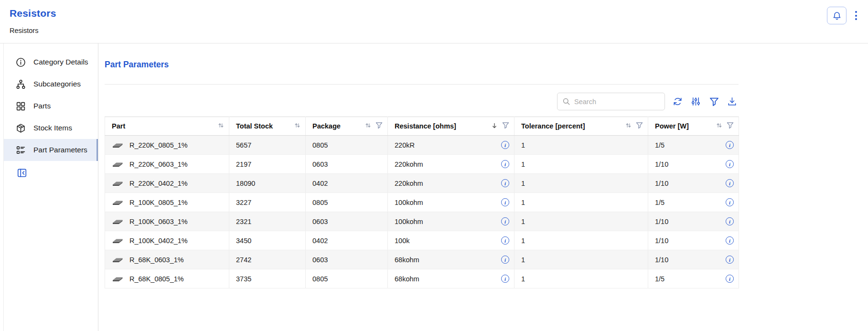 The width and height of the screenshot is (868, 331). What do you see at coordinates (24, 31) in the screenshot?
I see `breadcrumb: Resistors` at bounding box center [24, 31].